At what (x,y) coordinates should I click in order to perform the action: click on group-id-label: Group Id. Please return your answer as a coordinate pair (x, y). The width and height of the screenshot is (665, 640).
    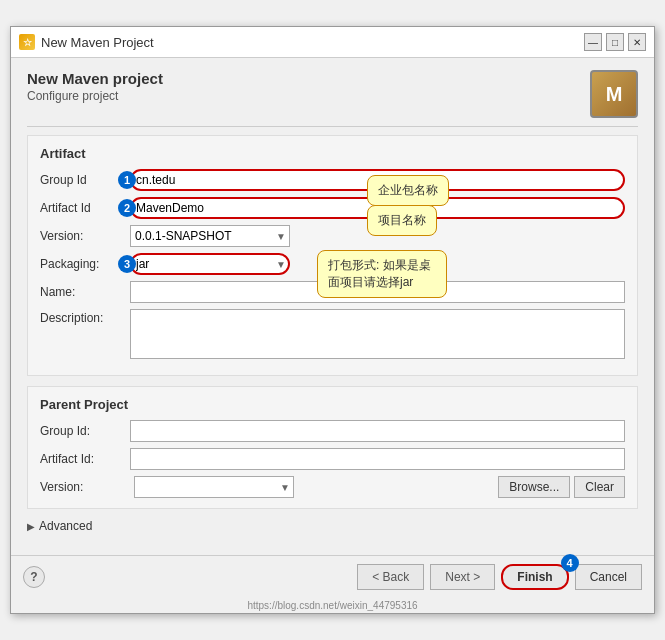
    Looking at the image, I should click on (85, 180).